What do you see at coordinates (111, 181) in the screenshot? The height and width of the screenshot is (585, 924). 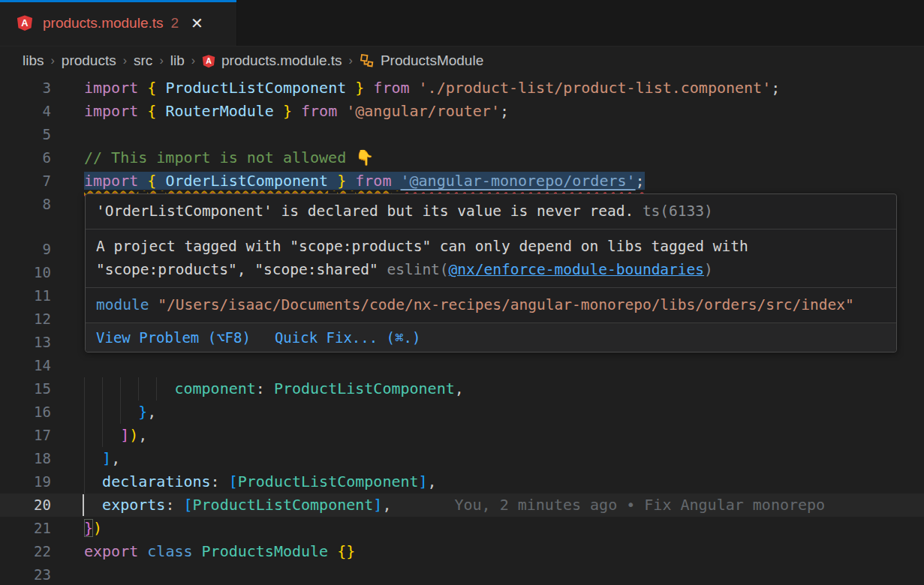 I see `code-token: import` at bounding box center [111, 181].